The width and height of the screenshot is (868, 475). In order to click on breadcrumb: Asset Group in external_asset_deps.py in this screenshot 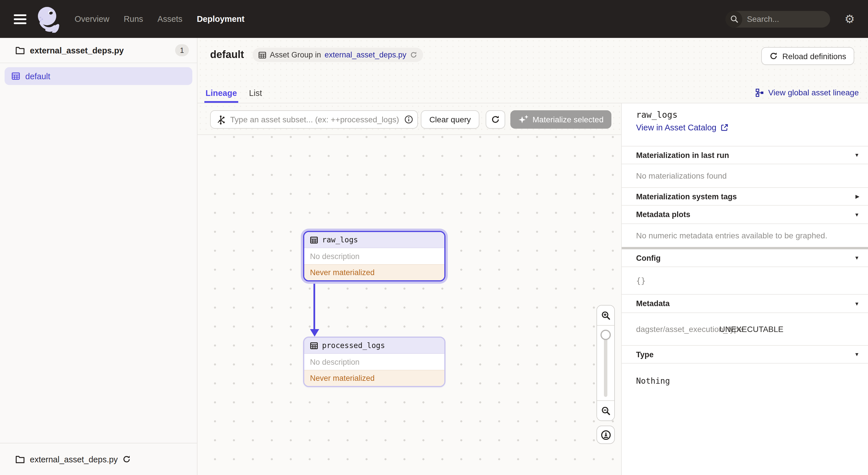, I will do `click(338, 55)`.